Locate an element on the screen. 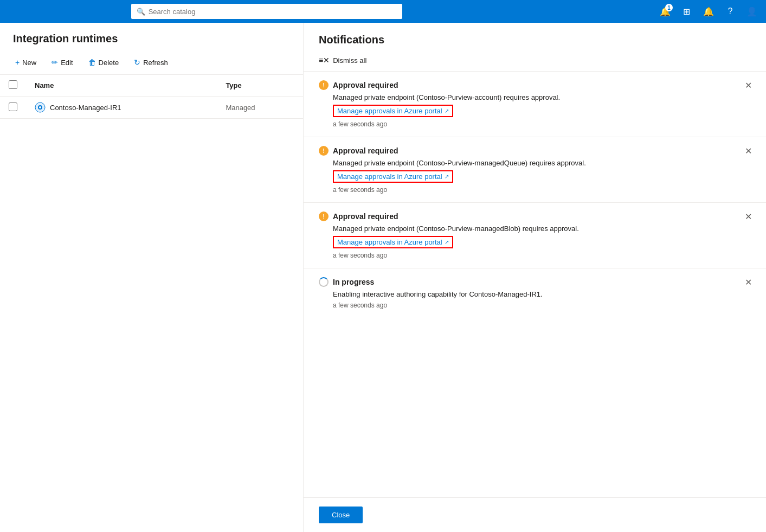 The image size is (766, 532). row-checkbox-cell is located at coordinates (13, 107).